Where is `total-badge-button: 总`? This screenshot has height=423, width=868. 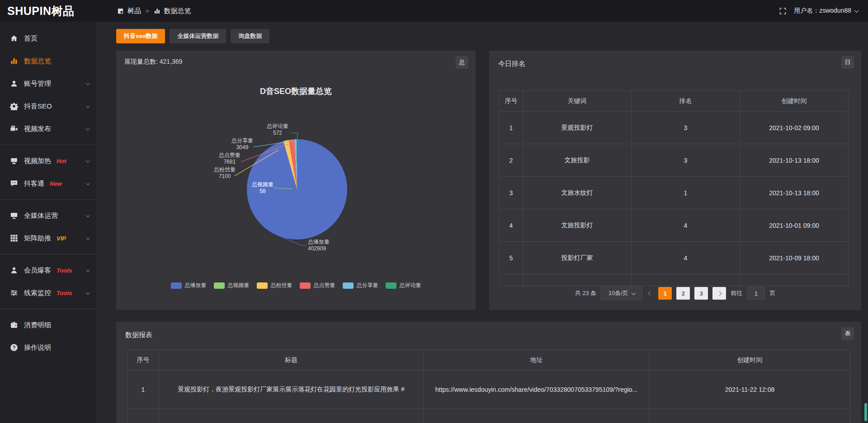 total-badge-button: 总 is located at coordinates (462, 62).